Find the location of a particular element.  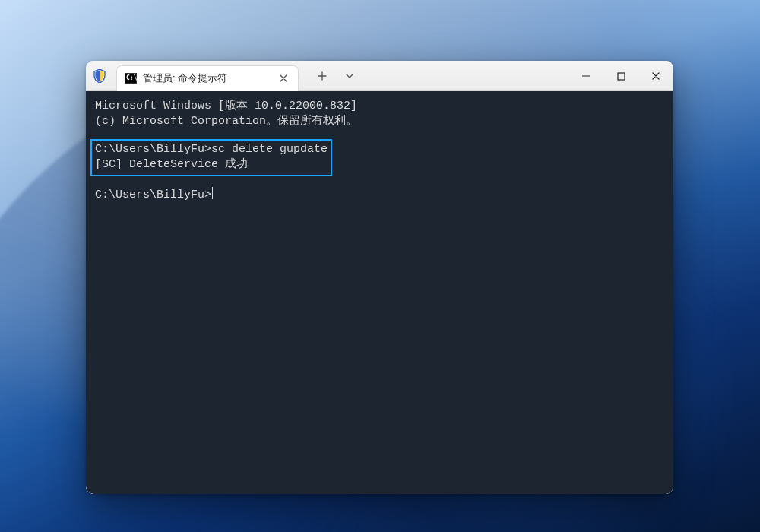

banner-line-1: Microsoft Windows [版本 10.0.22000.832] is located at coordinates (380, 106).